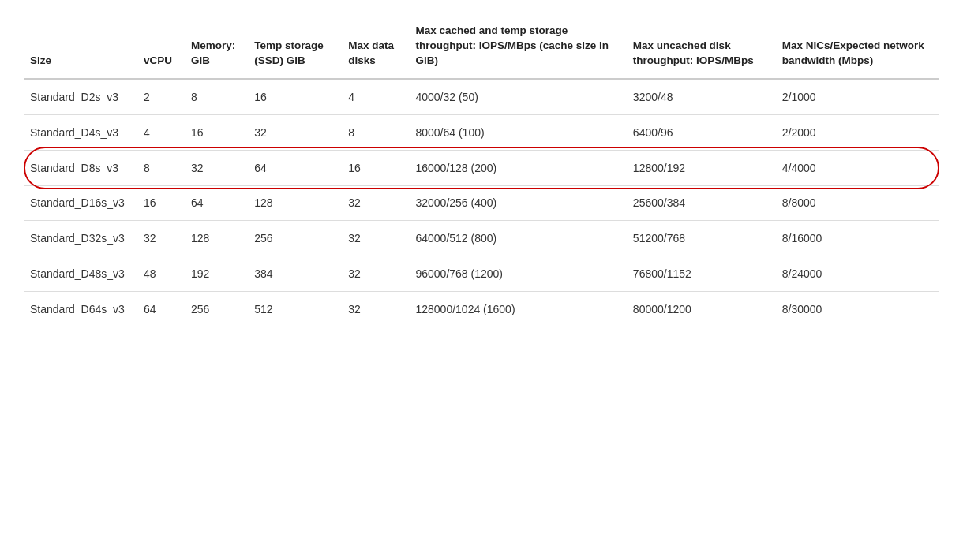 The image size is (963, 560). Describe the element at coordinates (216, 97) in the screenshot. I see `cell-memory: 8` at that location.